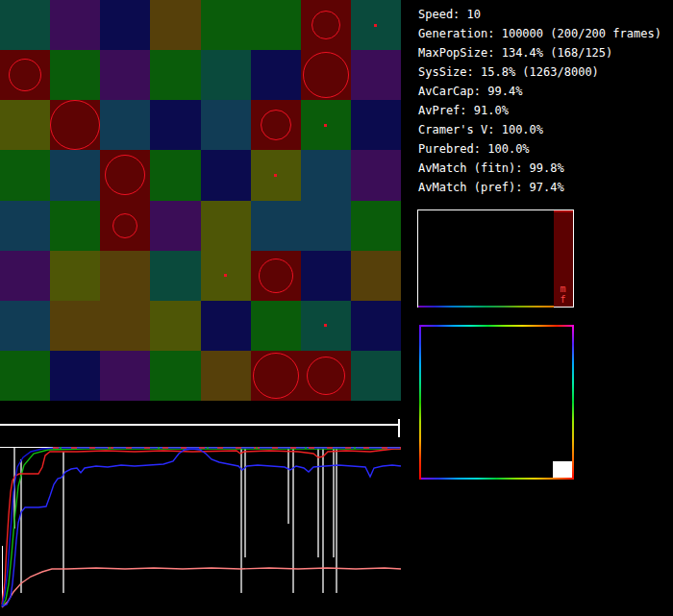 The image size is (673, 616). Describe the element at coordinates (540, 152) in the screenshot. I see `stat-line: Purebred: 100.0%` at that location.